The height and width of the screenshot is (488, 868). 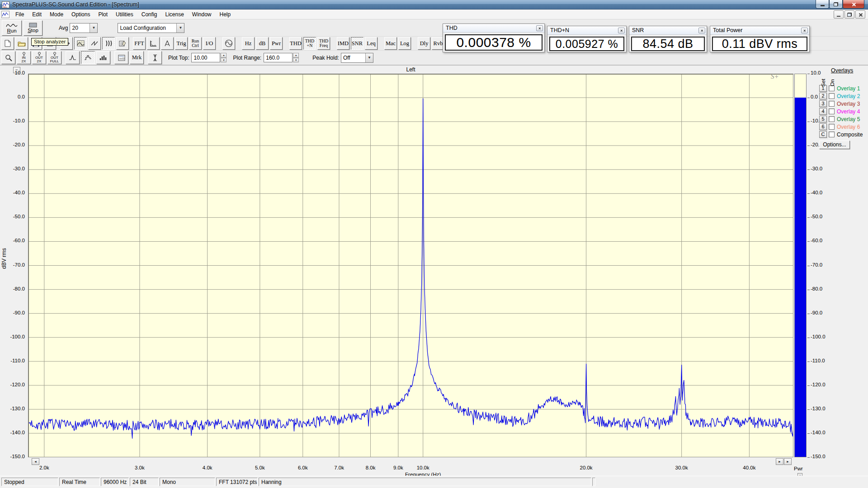 What do you see at coordinates (262, 43) in the screenshot?
I see `db-units-button: dB` at bounding box center [262, 43].